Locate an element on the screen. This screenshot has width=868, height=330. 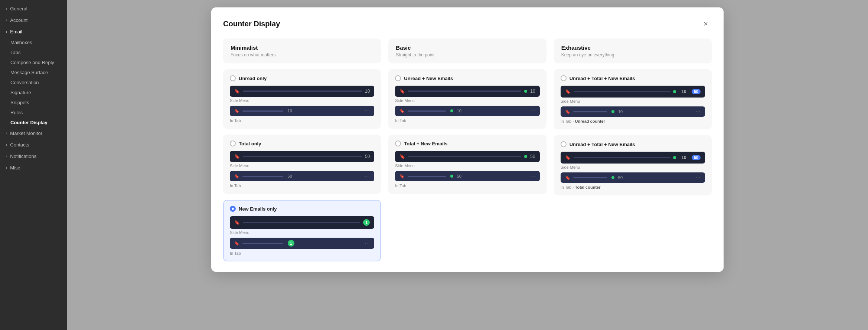
radio-unread-only is located at coordinates (233, 78).